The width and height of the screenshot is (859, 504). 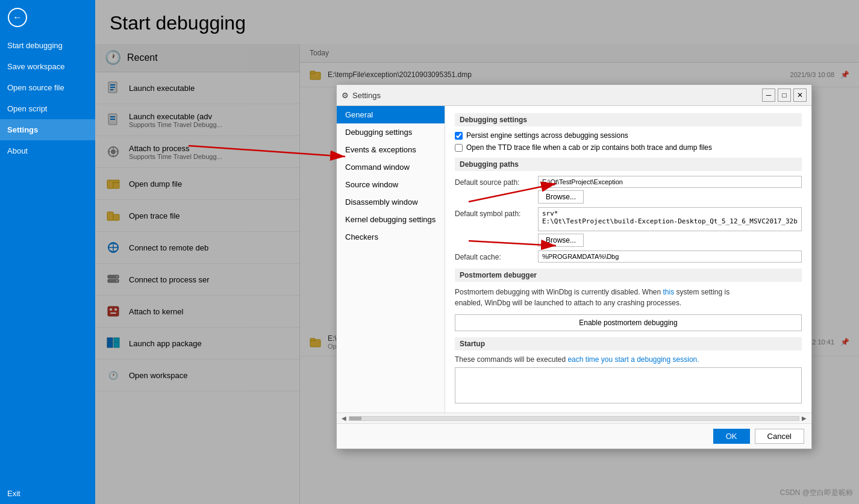 I want to click on checkbox-row-2: Open the TTD trace file when a cab or zi…, so click(x=628, y=148).